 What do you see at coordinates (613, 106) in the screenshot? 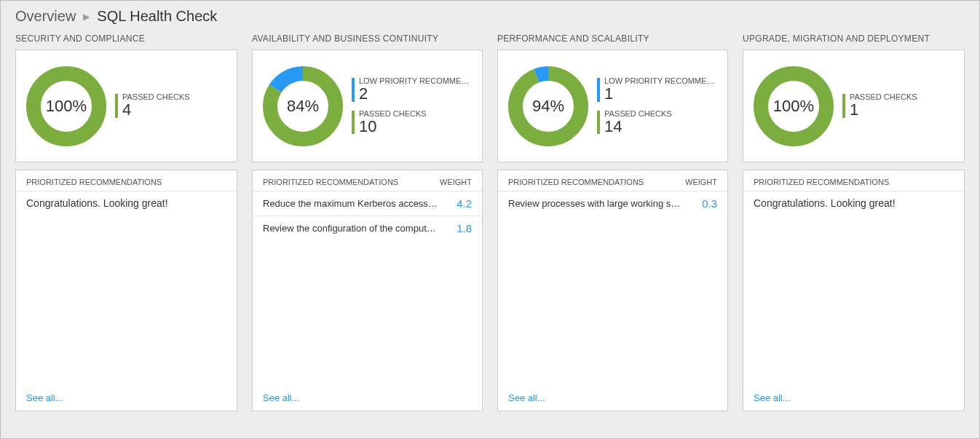
I see `donut-tile: 94% LOW PRIORITY RECOMMENDATIO... 1 PASS…` at bounding box center [613, 106].